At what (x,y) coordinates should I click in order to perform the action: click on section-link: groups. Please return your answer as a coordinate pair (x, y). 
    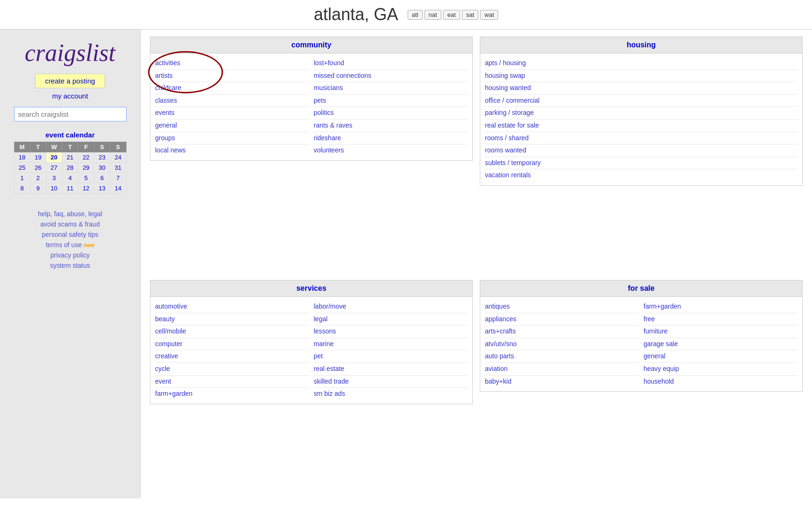
    Looking at the image, I should click on (232, 139).